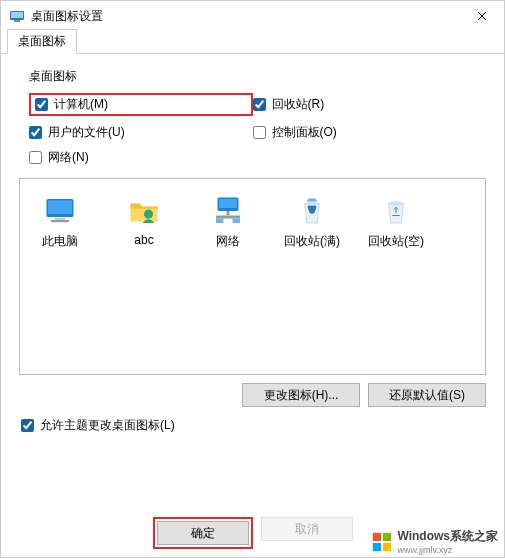  I want to click on icon-buttons-row: 更改图标(H)... 还原默认值(S), so click(252, 395).